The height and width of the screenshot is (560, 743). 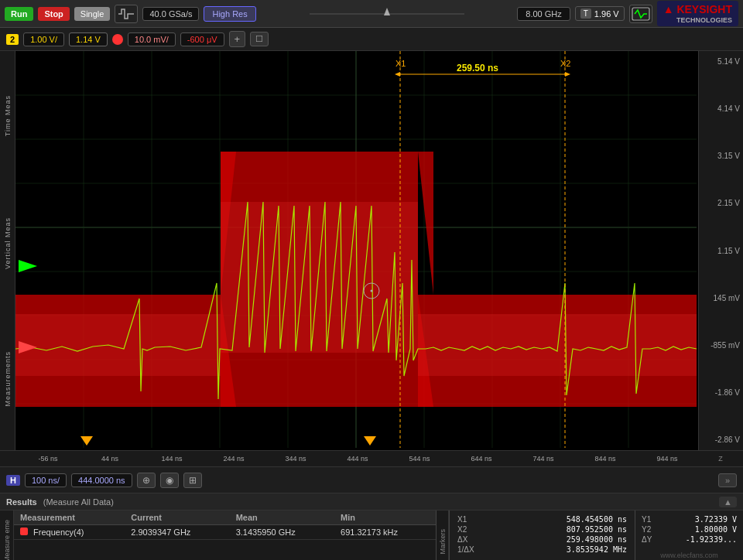 What do you see at coordinates (689, 555) in the screenshot?
I see `watermark: www.elecfans.com` at bounding box center [689, 555].